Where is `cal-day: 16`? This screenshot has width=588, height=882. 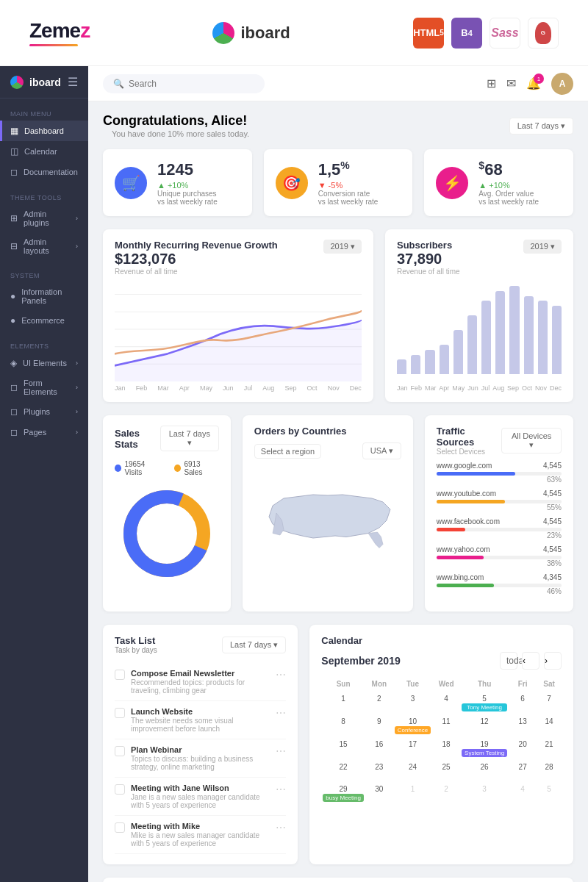
cal-day: 16 is located at coordinates (379, 748).